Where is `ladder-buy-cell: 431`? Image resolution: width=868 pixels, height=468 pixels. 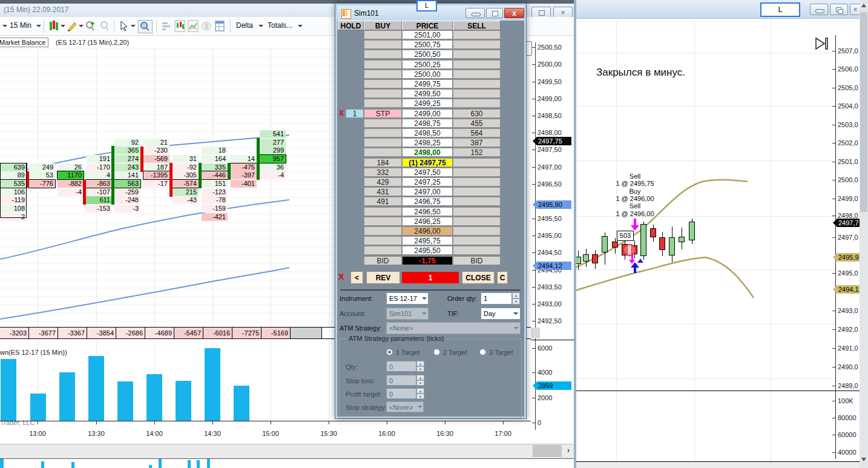 ladder-buy-cell: 431 is located at coordinates (383, 191).